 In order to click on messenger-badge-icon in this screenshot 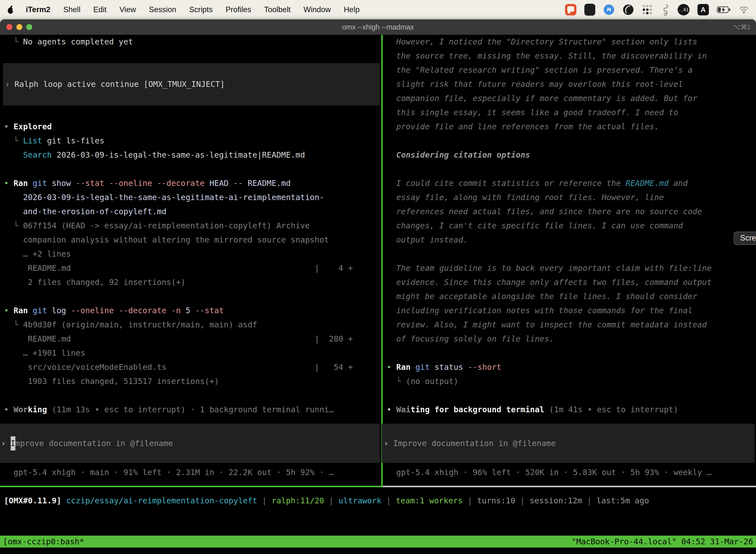, I will do `click(609, 10)`.